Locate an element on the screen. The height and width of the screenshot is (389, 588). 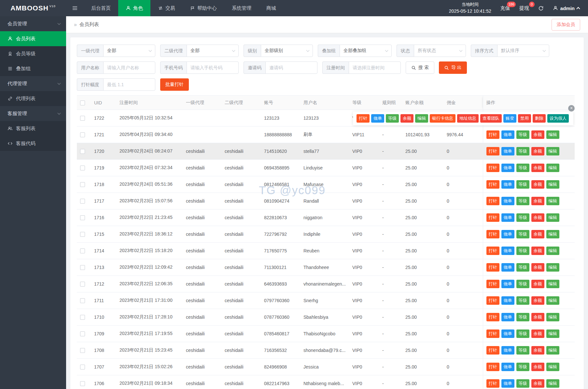
filter-select-sort: 默认排序 is located at coordinates (523, 51).